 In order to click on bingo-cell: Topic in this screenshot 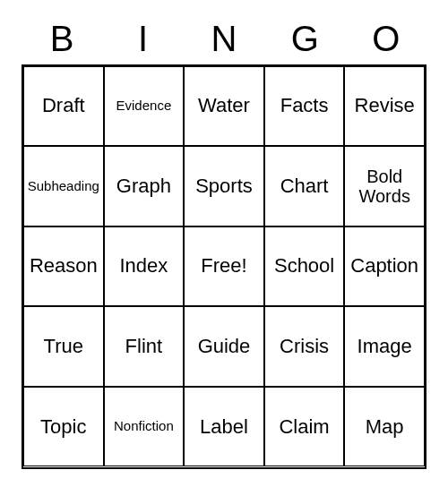, I will do `click(64, 427)`.